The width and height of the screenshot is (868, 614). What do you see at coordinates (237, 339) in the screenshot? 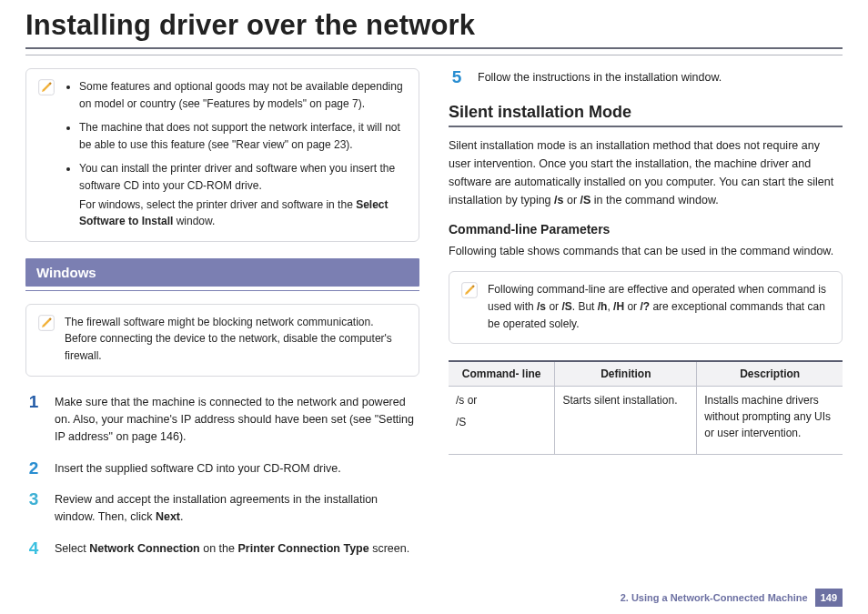
I see `note2-text: The firewall software might be blocking …` at bounding box center [237, 339].